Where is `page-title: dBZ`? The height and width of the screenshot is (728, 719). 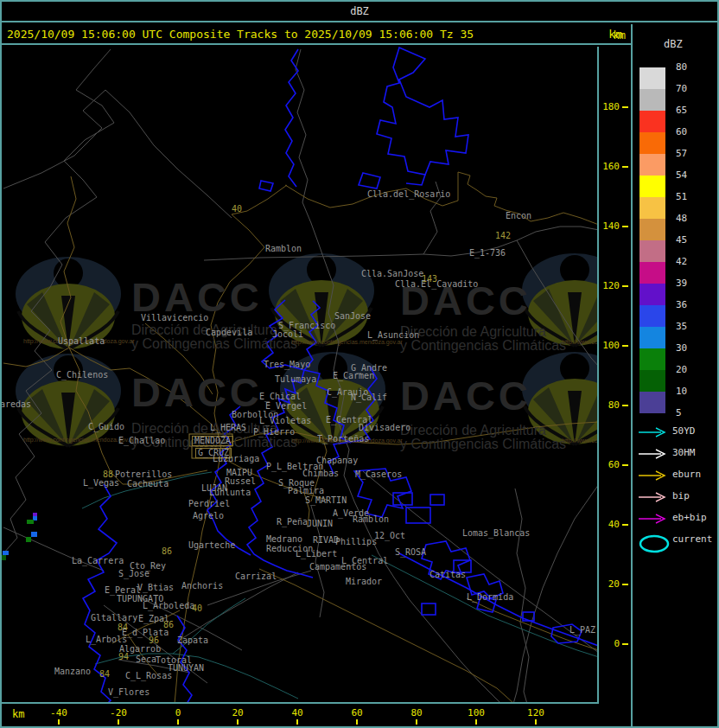
page-title: dBZ is located at coordinates (360, 11).